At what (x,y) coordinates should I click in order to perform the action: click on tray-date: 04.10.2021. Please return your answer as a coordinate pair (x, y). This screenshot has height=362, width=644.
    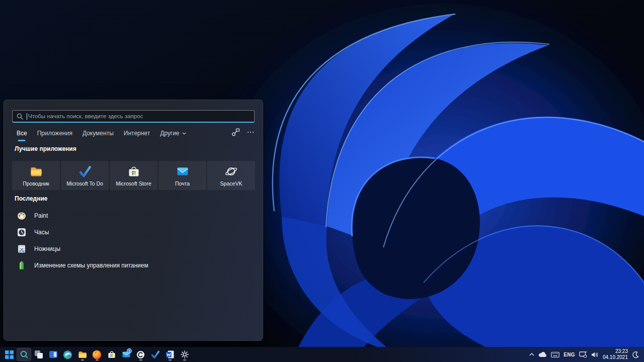
    Looking at the image, I should click on (615, 357).